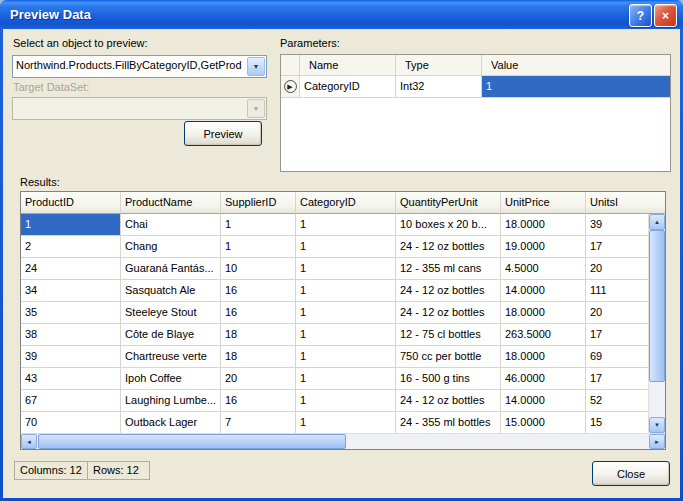 The height and width of the screenshot is (501, 683). I want to click on table-cell: 67, so click(71, 401).